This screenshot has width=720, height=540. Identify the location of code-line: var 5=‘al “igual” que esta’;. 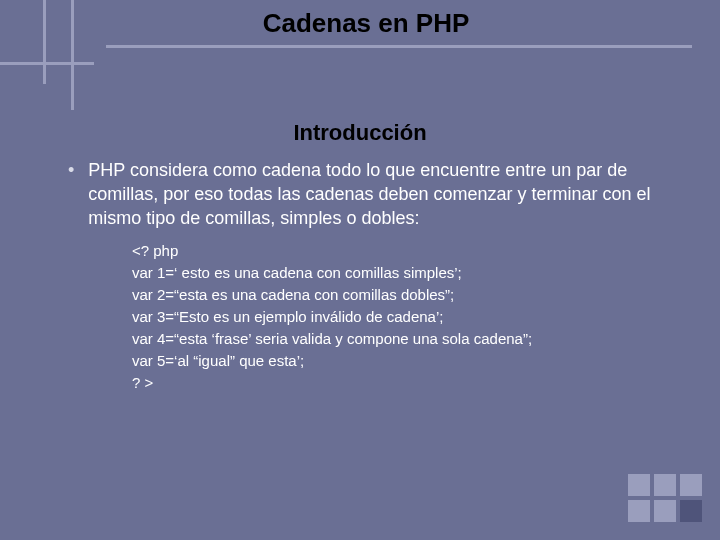
(400, 361).